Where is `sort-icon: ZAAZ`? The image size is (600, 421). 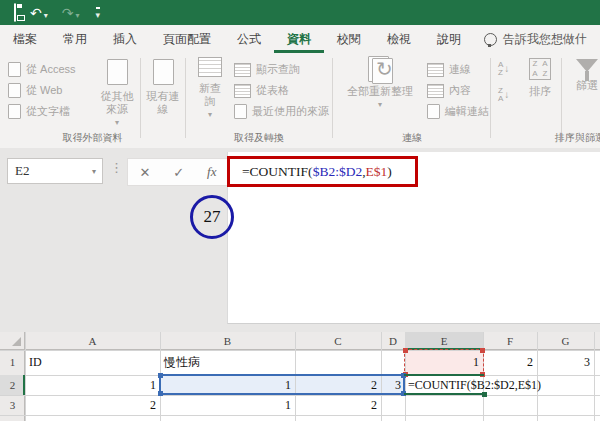
sort-icon: ZAAZ is located at coordinates (540, 69).